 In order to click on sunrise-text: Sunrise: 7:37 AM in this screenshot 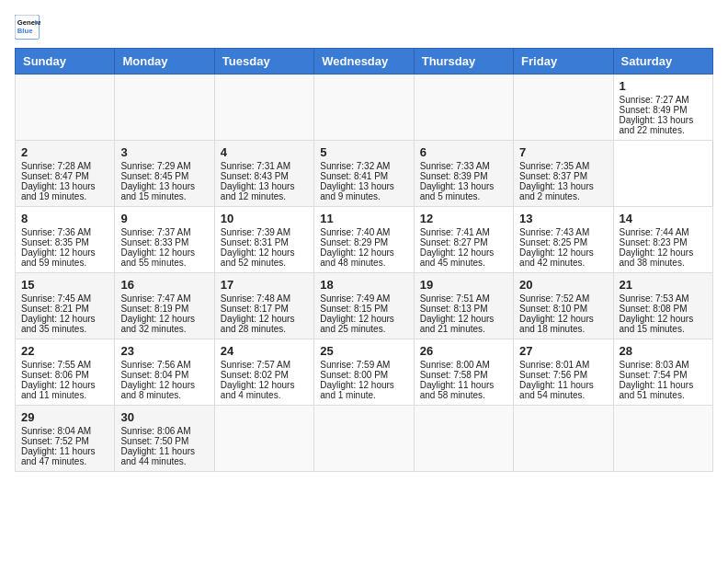, I will do `click(155, 232)`.